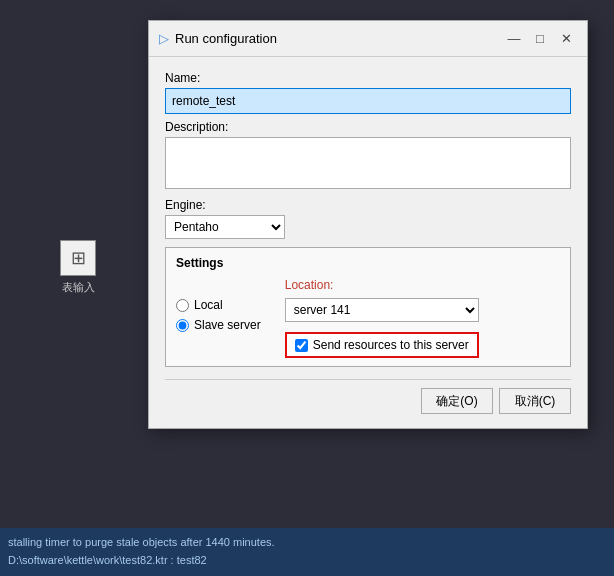 This screenshot has height=576, width=614. I want to click on settings-title: Settings, so click(368, 263).